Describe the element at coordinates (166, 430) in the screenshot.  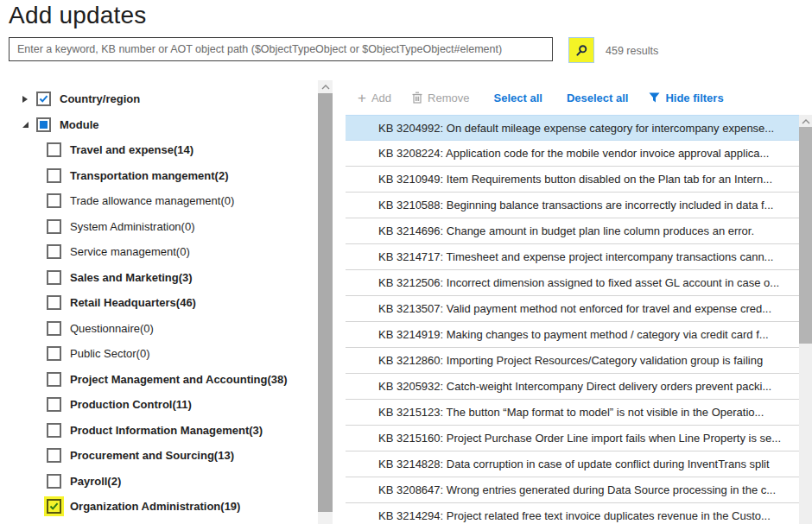
I see `tree-item-label: Product Information Management(3)` at that location.